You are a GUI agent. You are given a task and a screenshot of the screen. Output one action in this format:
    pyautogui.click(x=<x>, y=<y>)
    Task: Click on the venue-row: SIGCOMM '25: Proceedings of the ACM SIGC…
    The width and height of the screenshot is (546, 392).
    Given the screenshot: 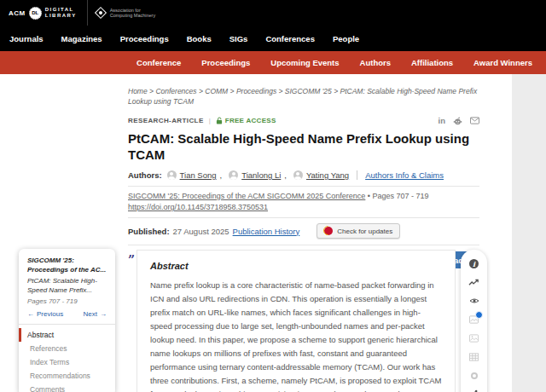 What is the action you would take?
    pyautogui.click(x=304, y=196)
    